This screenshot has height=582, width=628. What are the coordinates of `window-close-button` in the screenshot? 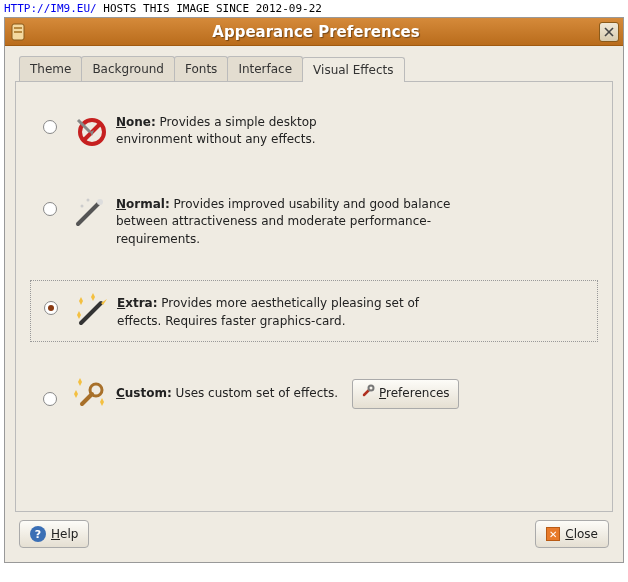 It's located at (609, 32).